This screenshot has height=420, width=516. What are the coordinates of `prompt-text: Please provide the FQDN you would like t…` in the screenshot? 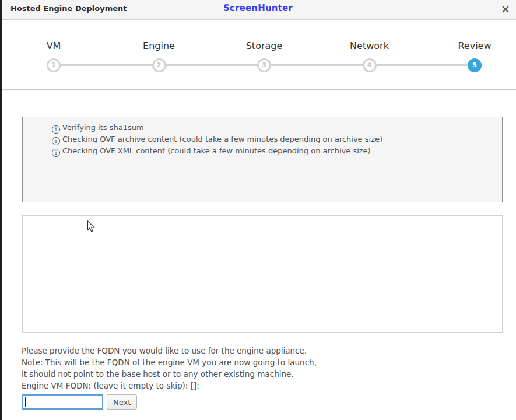 It's located at (169, 368).